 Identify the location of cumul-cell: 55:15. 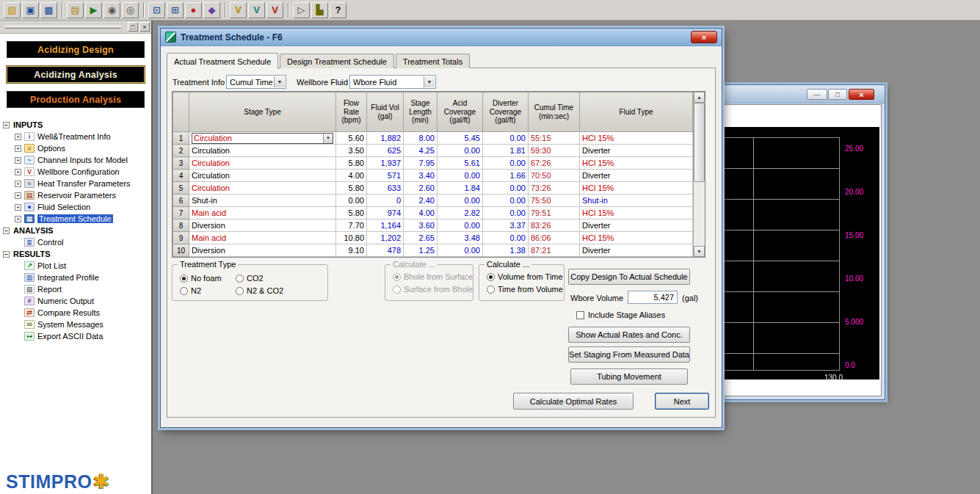
(554, 138).